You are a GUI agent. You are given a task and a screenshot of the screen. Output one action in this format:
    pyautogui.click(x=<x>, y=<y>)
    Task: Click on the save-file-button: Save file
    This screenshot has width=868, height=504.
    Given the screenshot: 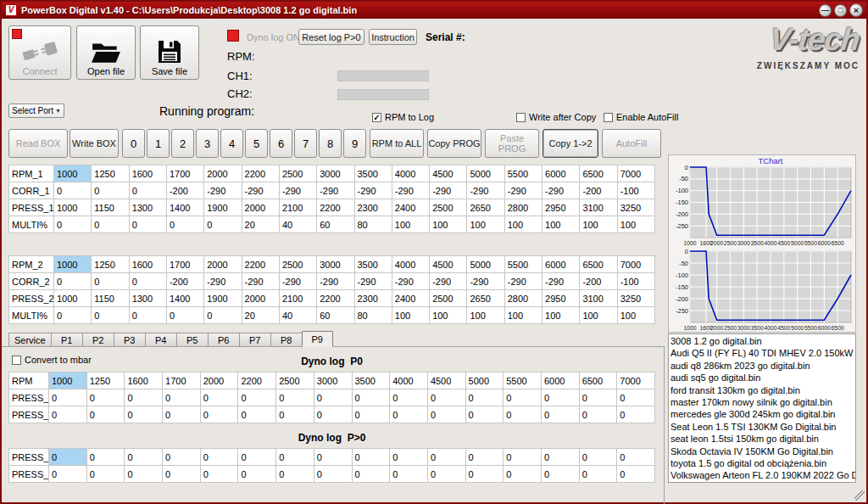 What is the action you would take?
    pyautogui.click(x=170, y=53)
    